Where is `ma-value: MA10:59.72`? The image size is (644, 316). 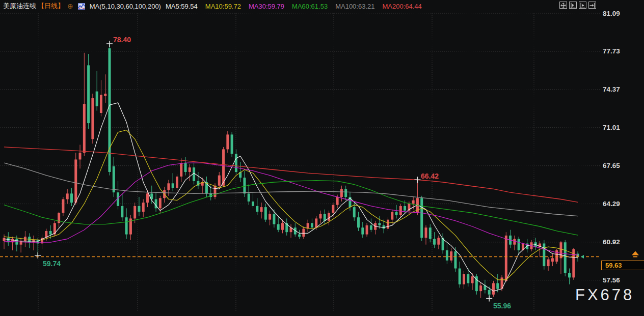 ma-value: MA10:59.72 is located at coordinates (223, 6).